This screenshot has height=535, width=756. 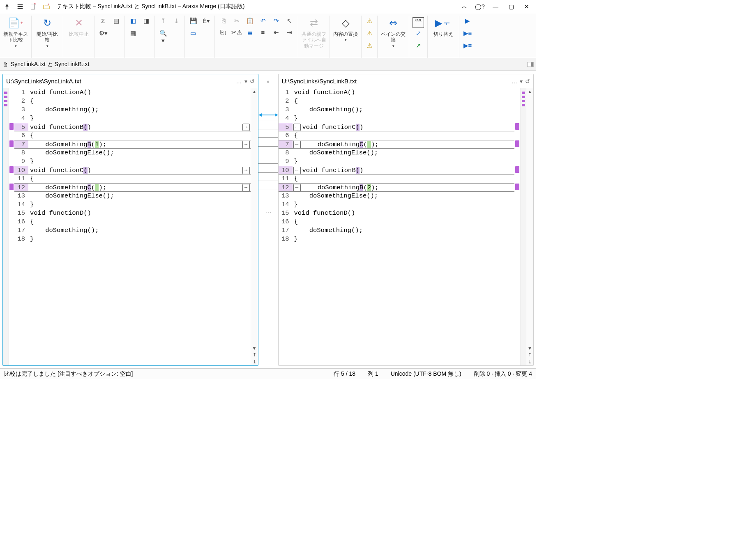 What do you see at coordinates (496, 7) in the screenshot?
I see `minimize-icon: ―` at bounding box center [496, 7].